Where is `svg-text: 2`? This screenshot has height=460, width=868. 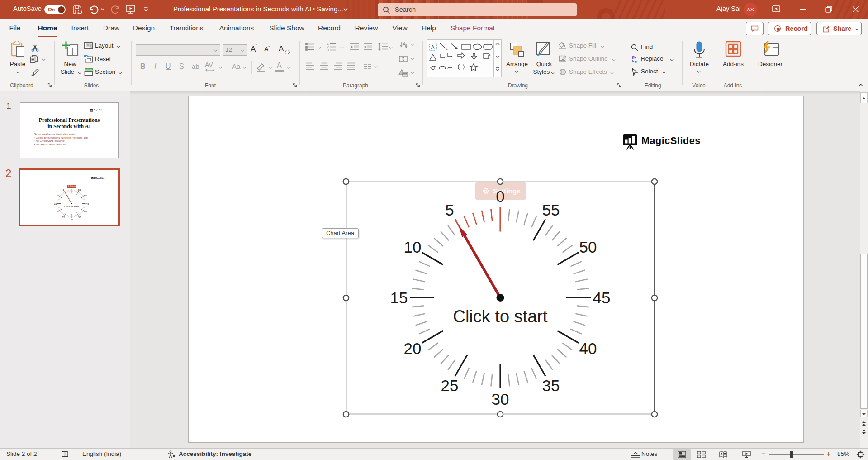
svg-text: 2 is located at coordinates (328, 47).